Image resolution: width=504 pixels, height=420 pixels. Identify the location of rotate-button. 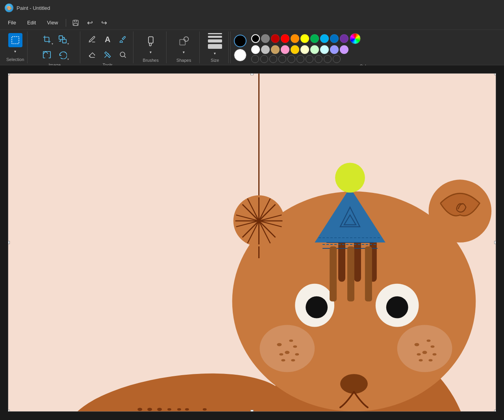
(63, 55).